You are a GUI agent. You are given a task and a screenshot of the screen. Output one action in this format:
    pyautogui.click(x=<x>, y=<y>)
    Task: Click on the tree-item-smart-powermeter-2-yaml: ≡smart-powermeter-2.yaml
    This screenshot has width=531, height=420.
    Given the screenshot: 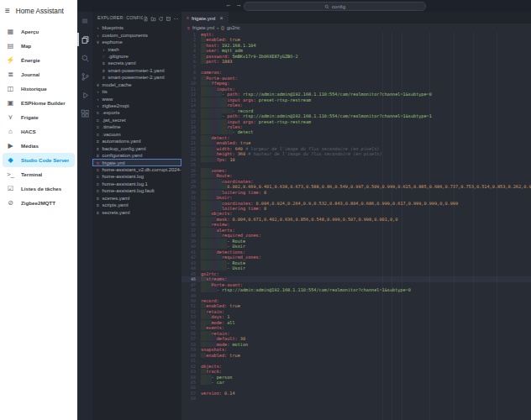 What is the action you would take?
    pyautogui.click(x=137, y=77)
    